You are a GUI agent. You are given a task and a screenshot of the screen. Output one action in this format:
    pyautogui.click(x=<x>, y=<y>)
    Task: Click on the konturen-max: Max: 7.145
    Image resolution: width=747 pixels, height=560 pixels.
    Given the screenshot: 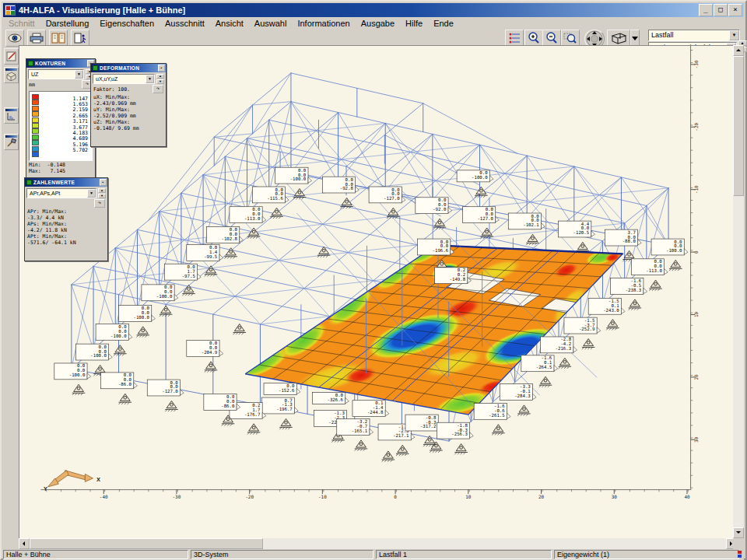 What is the action you would take?
    pyautogui.click(x=61, y=171)
    